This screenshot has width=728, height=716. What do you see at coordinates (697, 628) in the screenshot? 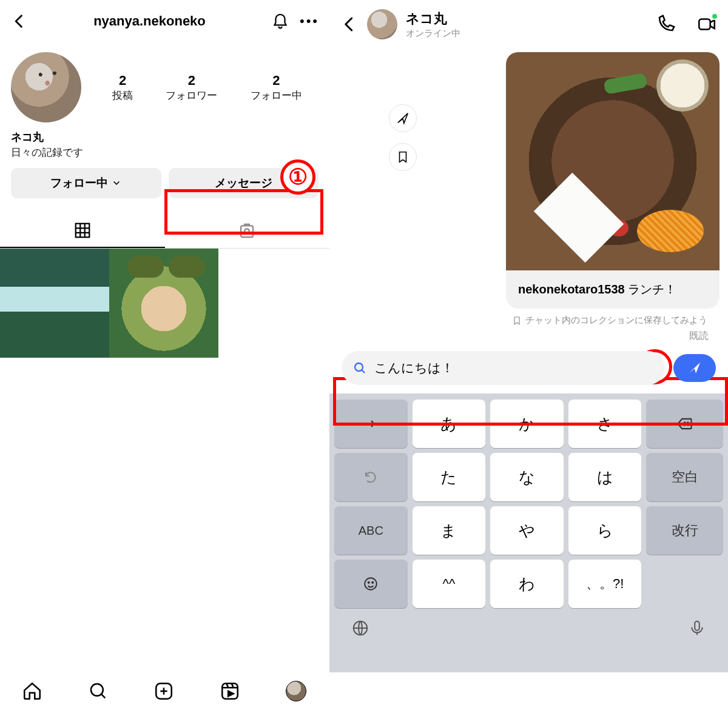
I see `mic-icon` at bounding box center [697, 628].